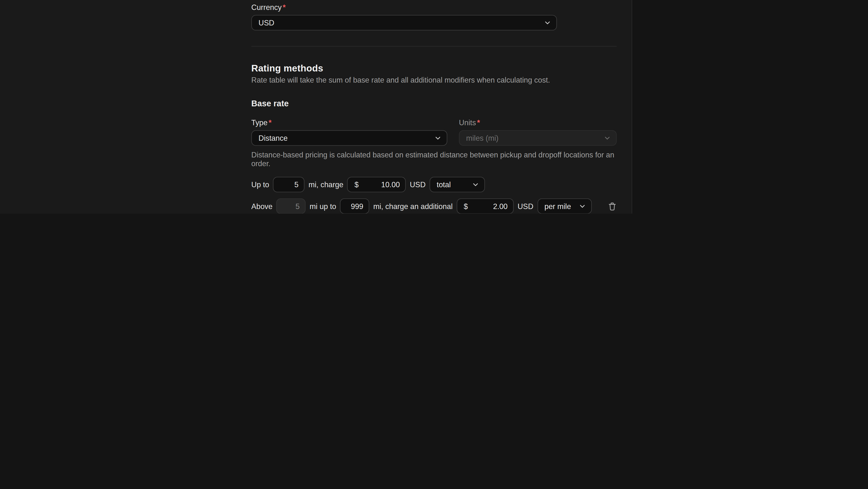 The image size is (868, 489). Describe the element at coordinates (565, 206) in the screenshot. I see `range-unit-select: per mile` at that location.